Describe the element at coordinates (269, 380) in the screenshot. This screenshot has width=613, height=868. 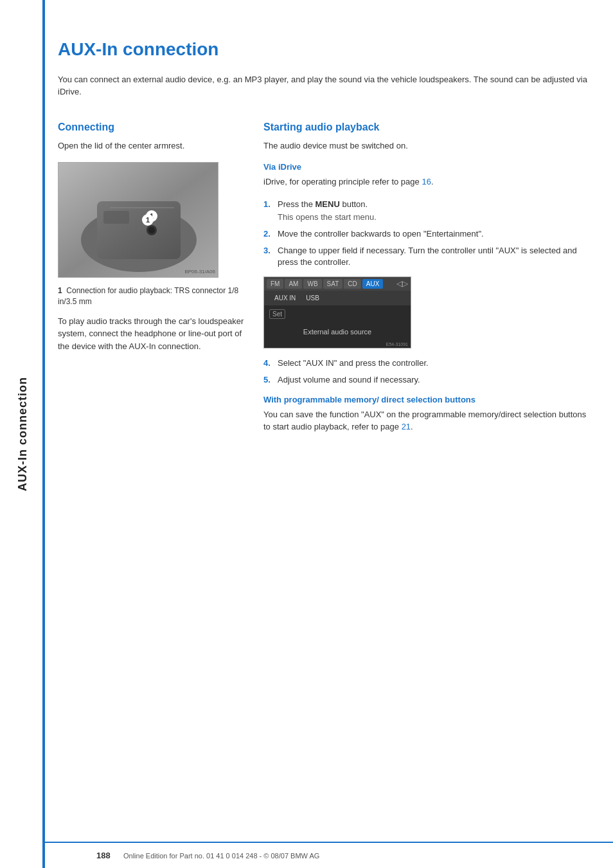
I see `step-5-num: 5.` at that location.